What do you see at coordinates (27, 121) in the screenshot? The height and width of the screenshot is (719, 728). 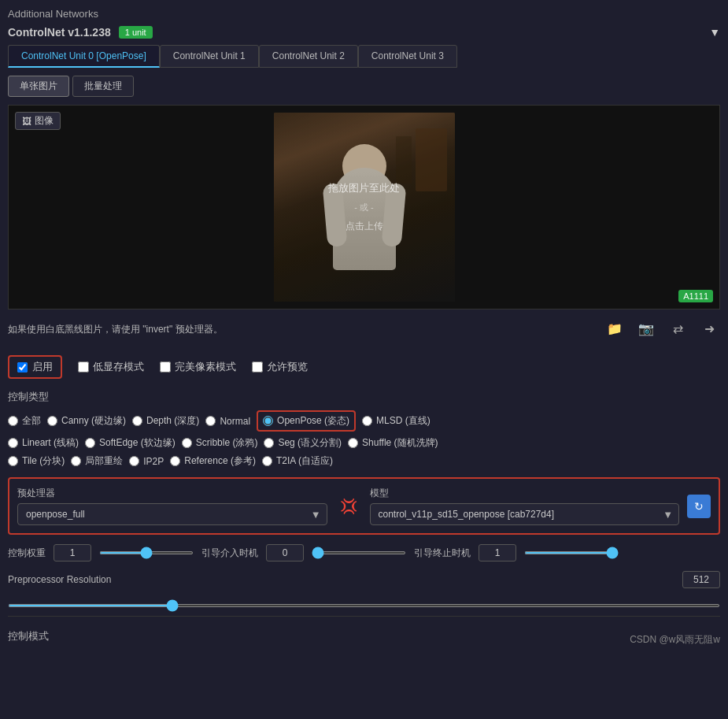 I see `image-icon: 🖼` at bounding box center [27, 121].